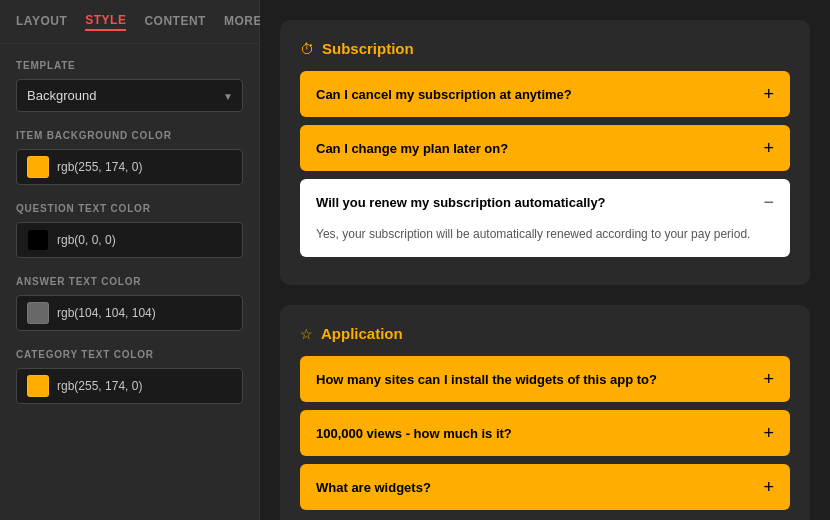 This screenshot has height=520, width=830. What do you see at coordinates (130, 22) in the screenshot?
I see `tabs-bar: LAYOUT STYLE CONTENT MORE` at bounding box center [130, 22].